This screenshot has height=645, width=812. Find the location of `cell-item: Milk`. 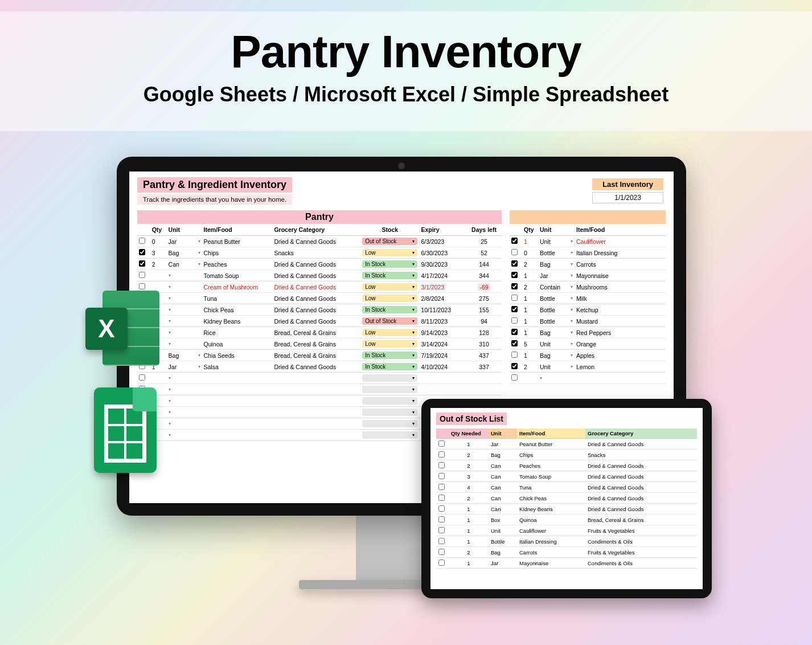

cell-item: Milk is located at coordinates (620, 299).